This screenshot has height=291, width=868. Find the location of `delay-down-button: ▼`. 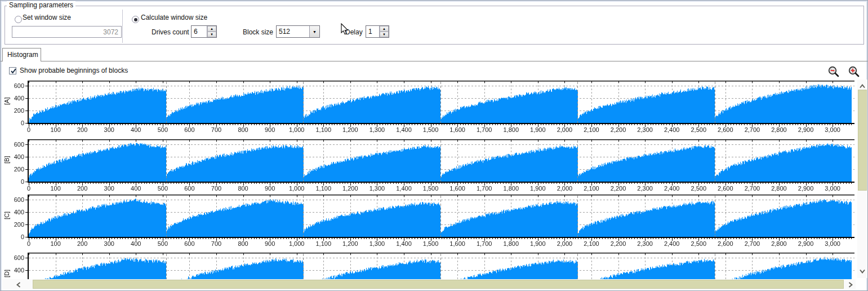

delay-down-button: ▼ is located at coordinates (384, 34).